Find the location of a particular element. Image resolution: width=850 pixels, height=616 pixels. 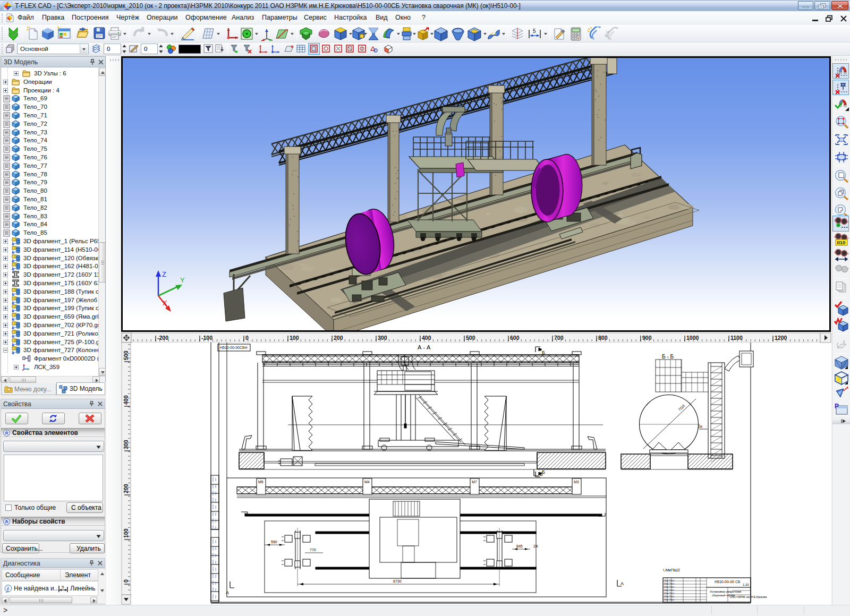

svg-text: 1200 is located at coordinates (781, 338).